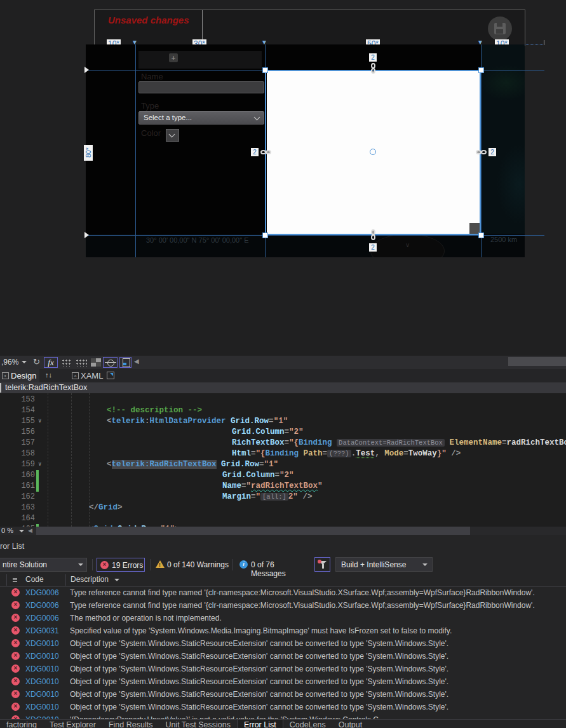 The width and height of the screenshot is (566, 728). I want to click on zoom-dropdown-icon, so click(24, 362).